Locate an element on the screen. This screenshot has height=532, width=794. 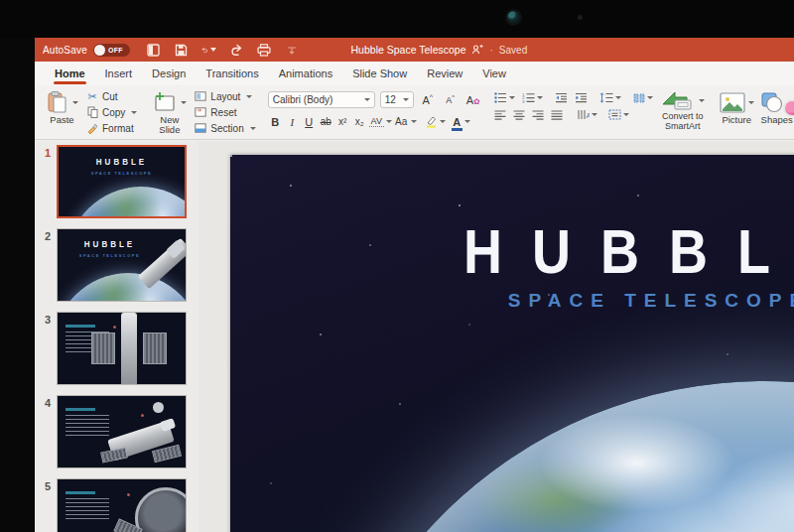
font-family-select: Calibri (Body) is located at coordinates (322, 99).